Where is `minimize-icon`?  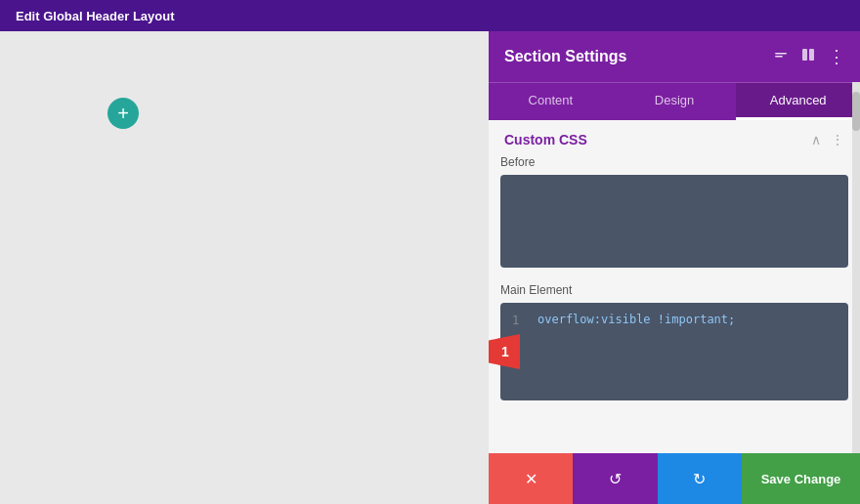 minimize-icon is located at coordinates (781, 57).